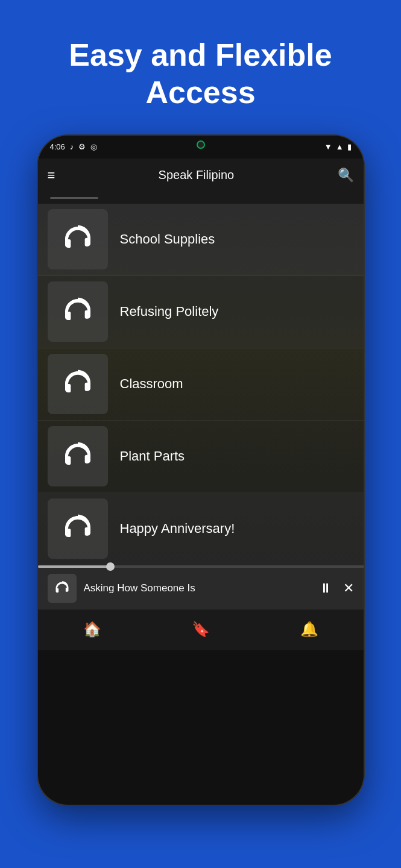 This screenshot has height=868, width=401. I want to click on item-label-3: Classroom, so click(152, 384).